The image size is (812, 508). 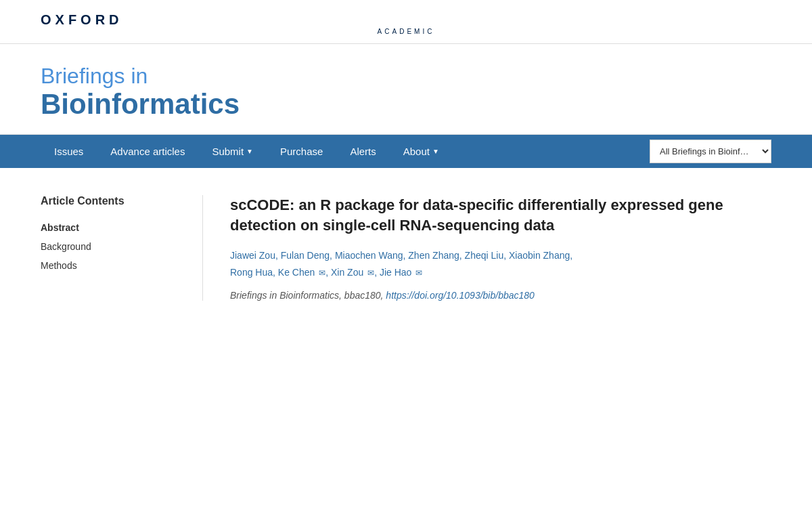 I want to click on email-icon-jie-hao: ✉, so click(x=419, y=274).